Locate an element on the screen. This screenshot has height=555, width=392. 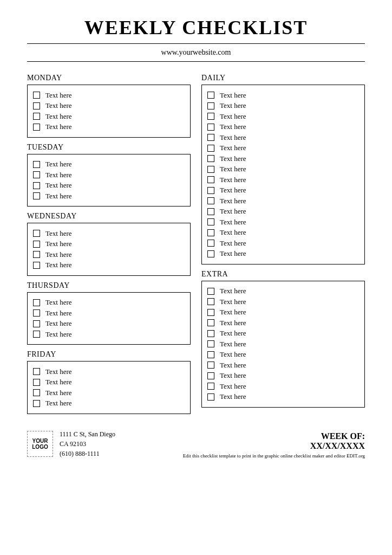
divider-bottom is located at coordinates (196, 62).